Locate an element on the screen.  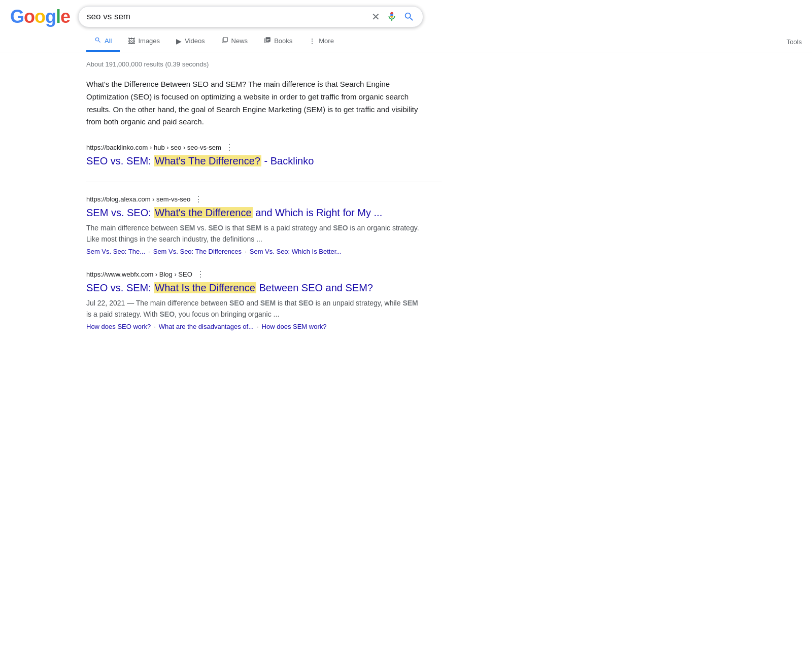
logo-letter-l: l is located at coordinates (58, 17).